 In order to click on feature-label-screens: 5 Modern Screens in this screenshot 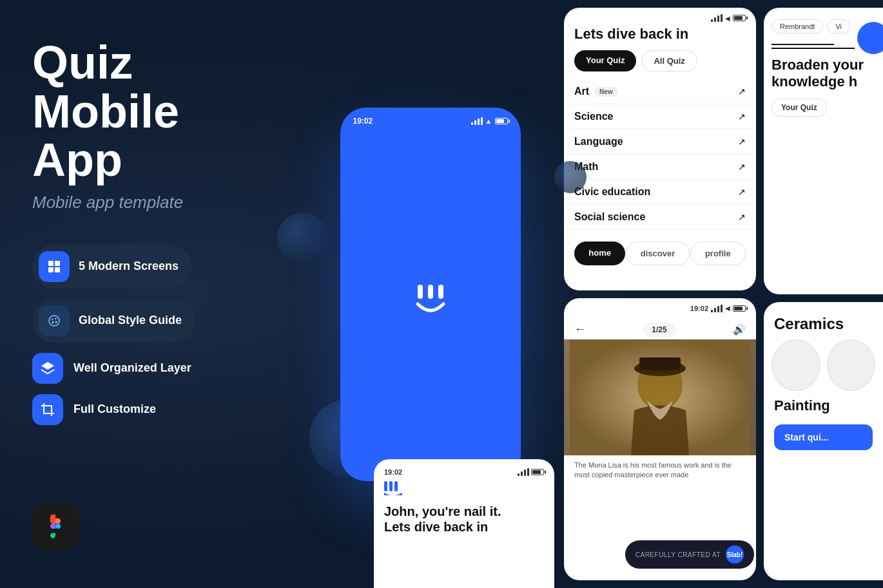, I will do `click(129, 267)`.